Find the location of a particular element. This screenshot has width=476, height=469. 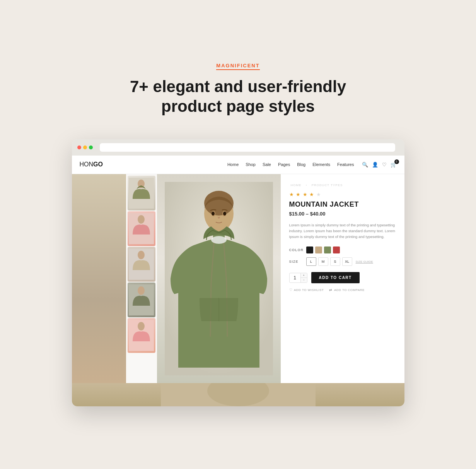

main-product-image is located at coordinates (219, 279).